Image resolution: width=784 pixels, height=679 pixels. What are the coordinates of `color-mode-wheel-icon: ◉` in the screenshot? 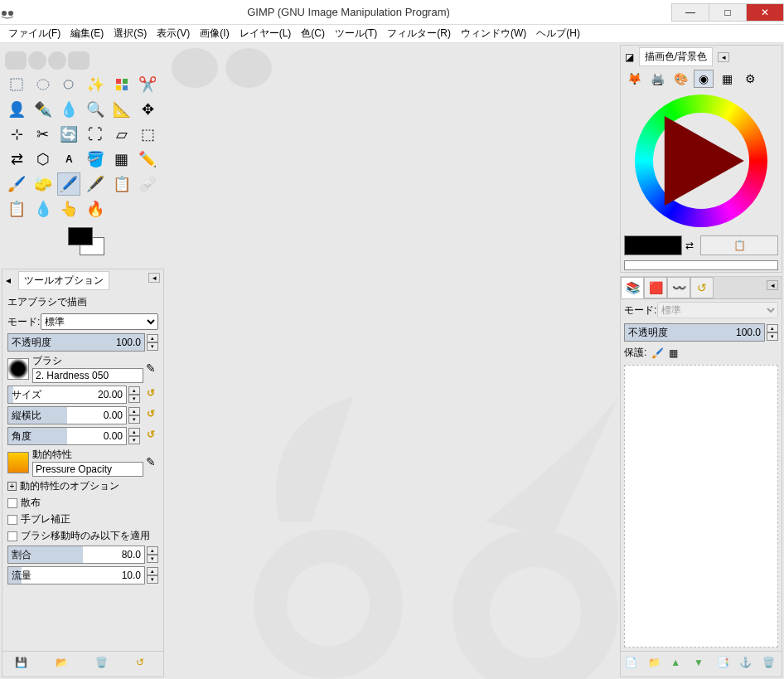 It's located at (704, 79).